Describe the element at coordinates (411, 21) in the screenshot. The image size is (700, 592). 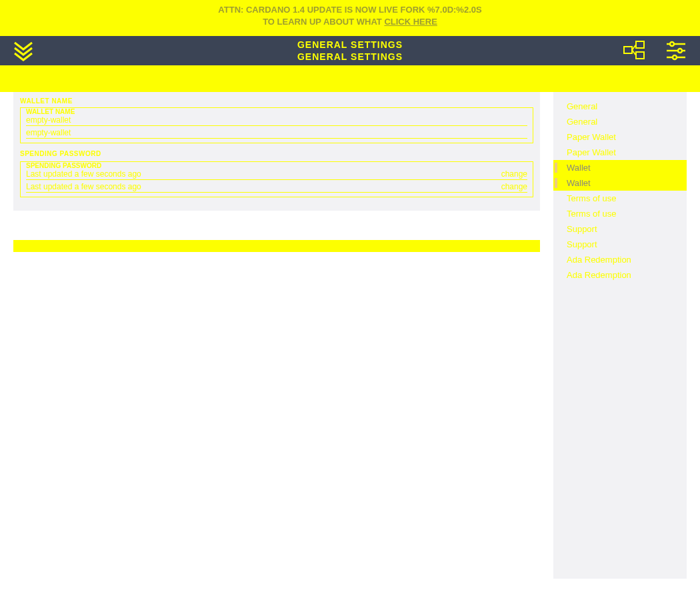
I see `alert-learn-more-link: CLICK HERE` at that location.